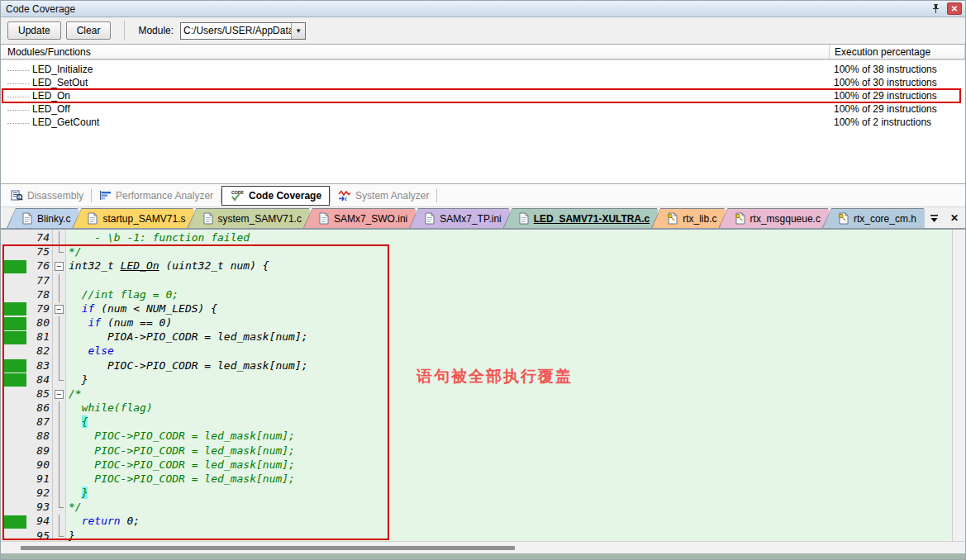  What do you see at coordinates (483, 53) in the screenshot?
I see `table-header: Modules/Functions Execution percentage` at bounding box center [483, 53].